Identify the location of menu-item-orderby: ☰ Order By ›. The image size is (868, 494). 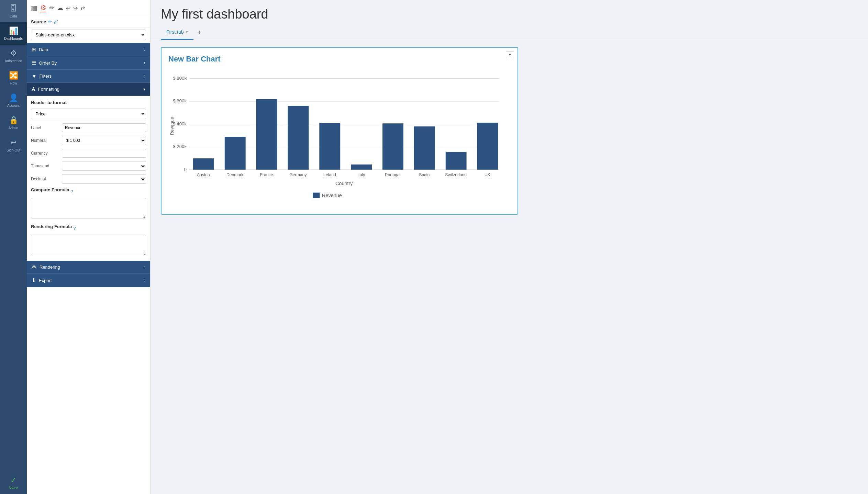
(89, 63).